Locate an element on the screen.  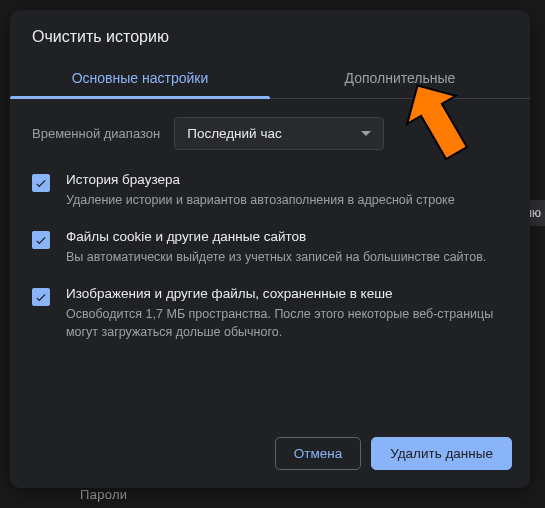
option-browsing-history: История браузера Удаление истории и вари… is located at coordinates (270, 190).